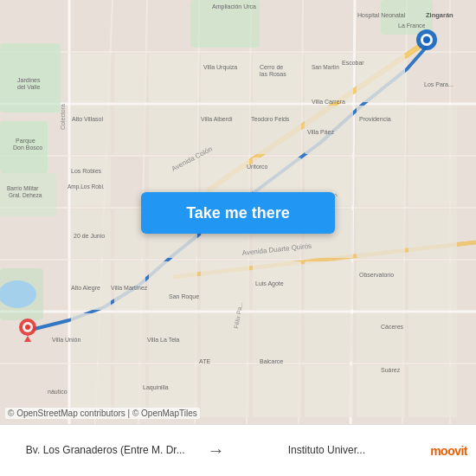 The image size is (476, 476). Describe the element at coordinates (220, 68) in the screenshot. I see `svg-text: Villa Urquiza` at that location.